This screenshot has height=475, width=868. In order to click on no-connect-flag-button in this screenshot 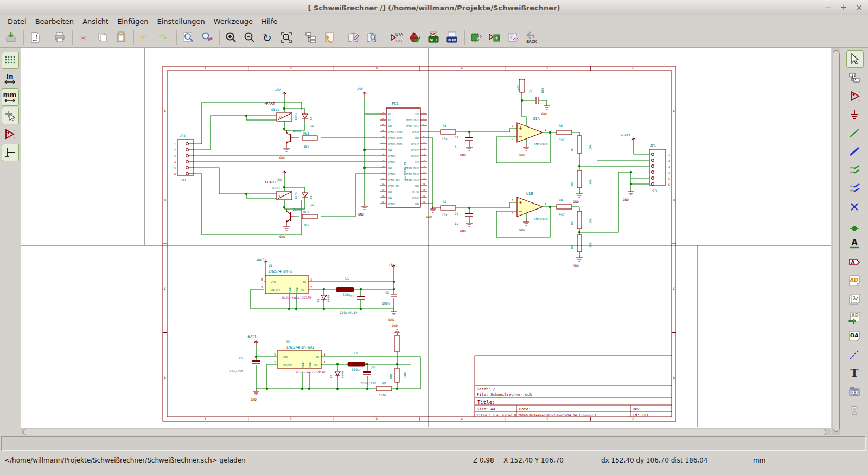, I will do `click(855, 207)`.